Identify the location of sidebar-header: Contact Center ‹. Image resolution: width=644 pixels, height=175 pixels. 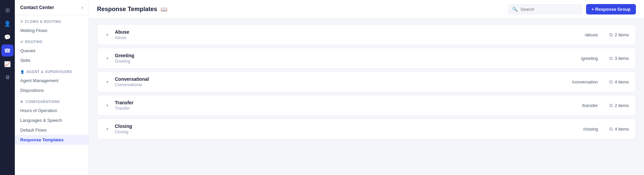
(52, 7).